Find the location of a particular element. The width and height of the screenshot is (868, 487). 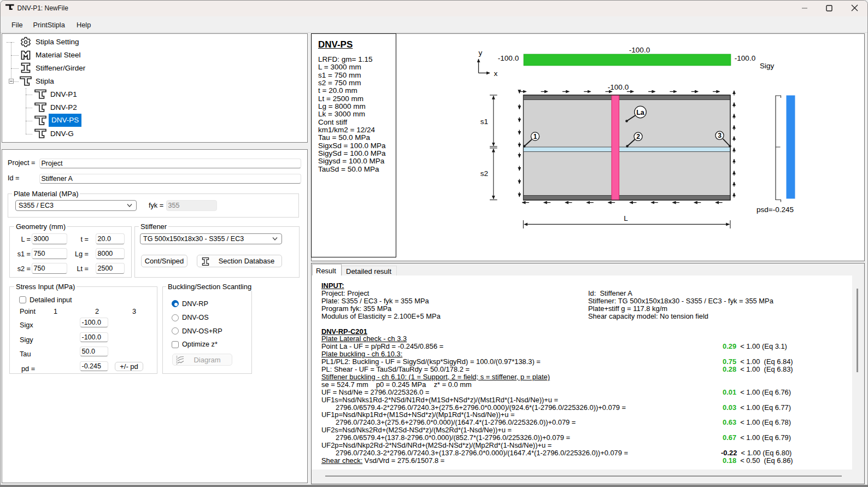

svg-text: 3 is located at coordinates (719, 136).